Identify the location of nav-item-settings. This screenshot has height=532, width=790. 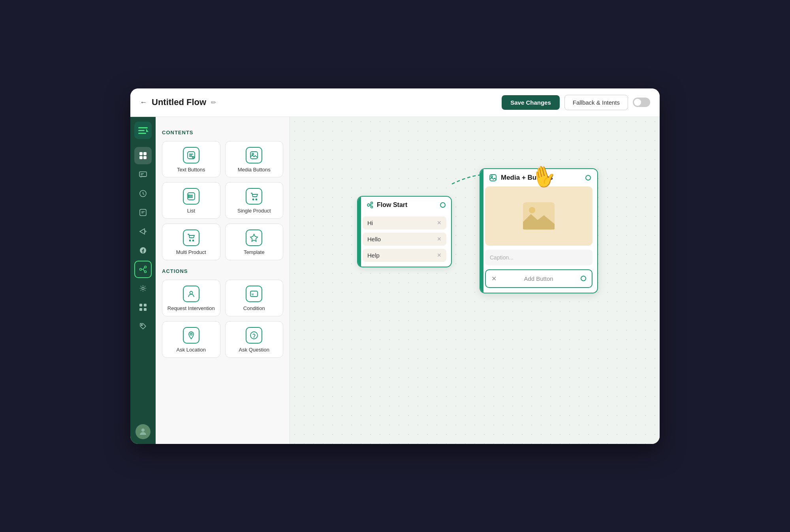
(143, 288).